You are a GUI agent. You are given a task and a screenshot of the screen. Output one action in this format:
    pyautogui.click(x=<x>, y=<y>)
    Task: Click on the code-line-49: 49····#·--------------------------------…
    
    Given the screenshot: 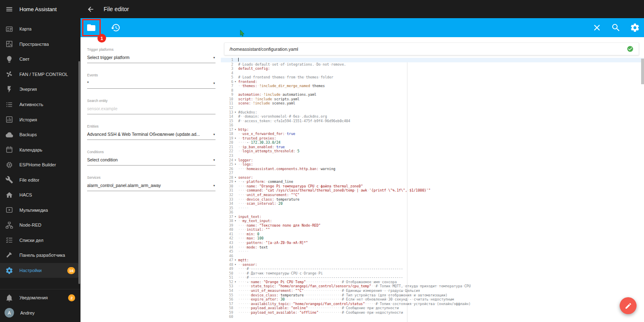 What is the action you would take?
    pyautogui.click(x=433, y=269)
    